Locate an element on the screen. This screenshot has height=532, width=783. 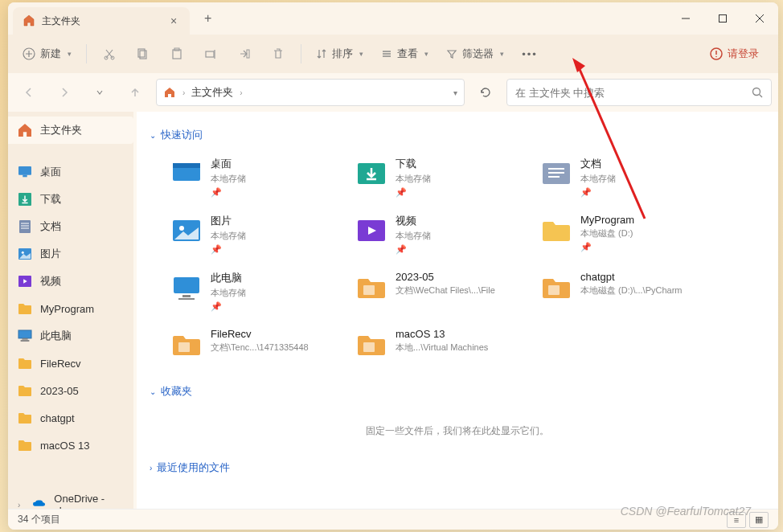
section-quick-access: ⌄ 快速访问 is located at coordinates (457, 135).